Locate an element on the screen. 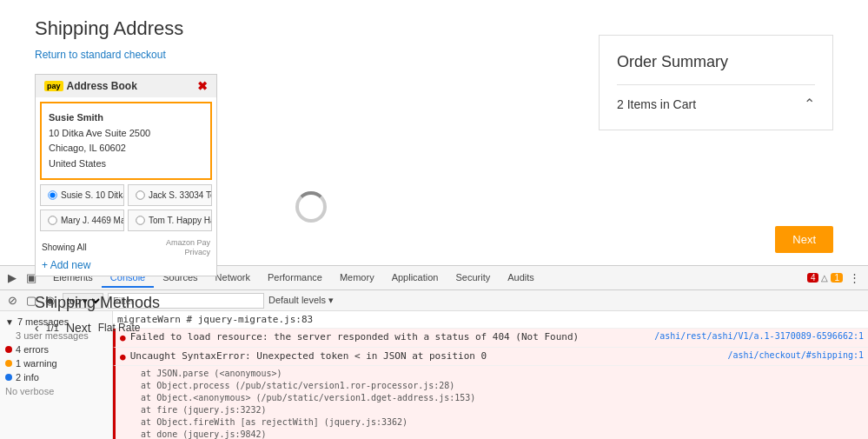  verbose-item: No verbose is located at coordinates (56, 391).